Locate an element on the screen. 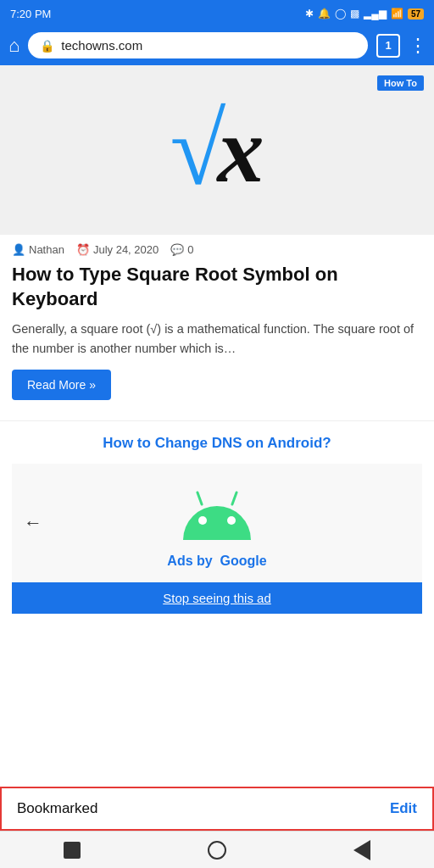 This screenshot has width=434, height=868. mute-icon: 🔔 is located at coordinates (324, 14).